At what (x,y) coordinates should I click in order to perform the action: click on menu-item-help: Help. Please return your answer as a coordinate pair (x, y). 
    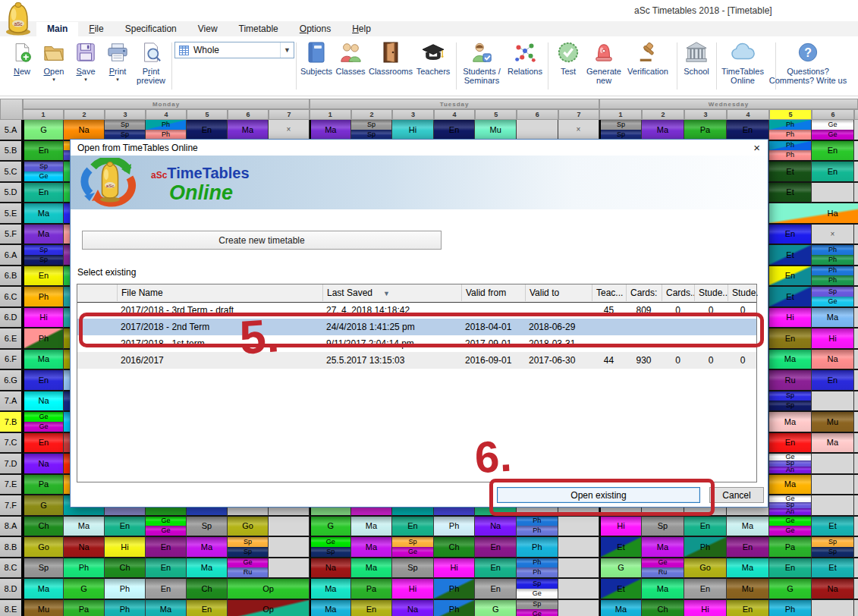
    Looking at the image, I should click on (361, 30).